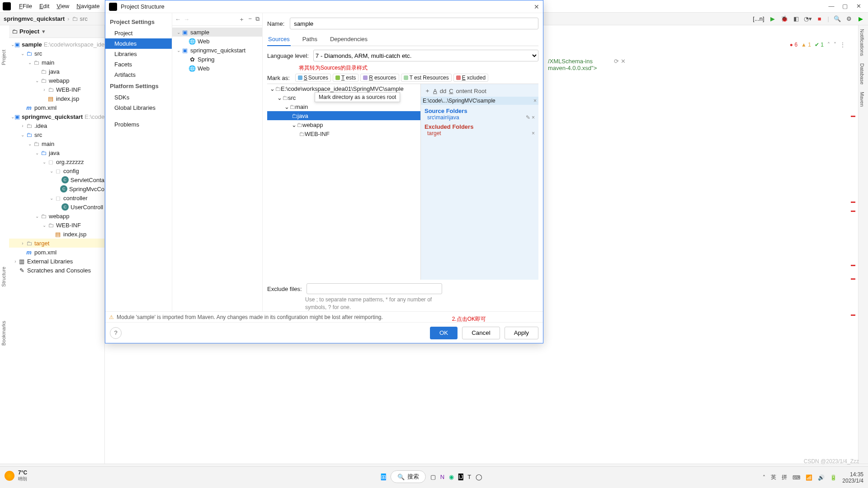  Describe the element at coordinates (829, 45) in the screenshot. I see `collapse-up-icon: ˄` at that location.